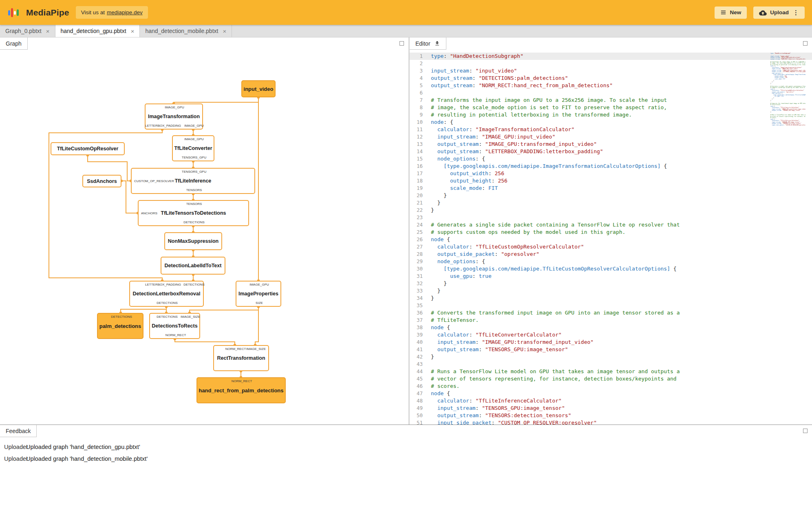  What do you see at coordinates (437, 43) in the screenshot?
I see `download-icon` at bounding box center [437, 43].